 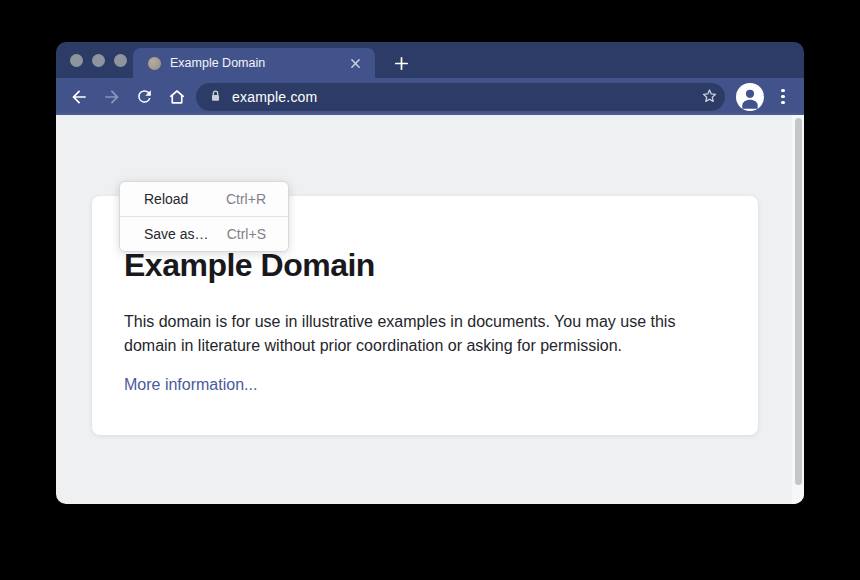 What do you see at coordinates (216, 96) in the screenshot?
I see `lock-icon` at bounding box center [216, 96].